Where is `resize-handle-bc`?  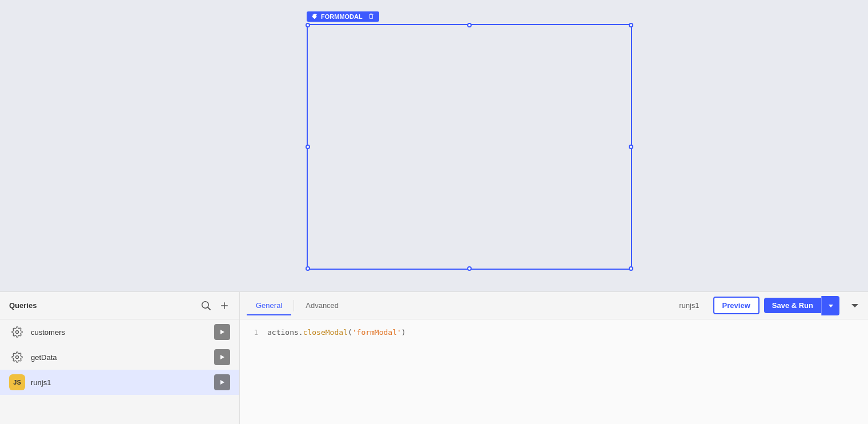
resize-handle-bc is located at coordinates (469, 269).